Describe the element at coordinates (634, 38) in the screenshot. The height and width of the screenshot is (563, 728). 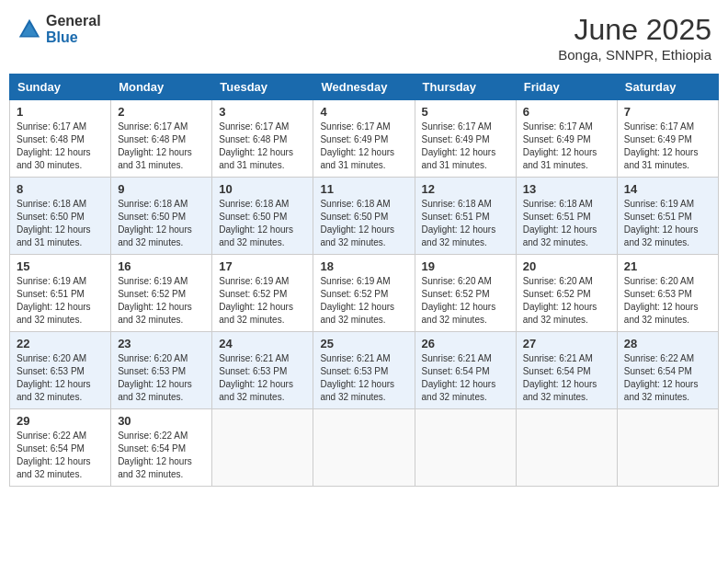
I see `title-block: June 2025 Bonga, SNNPR, Ethiopia` at that location.